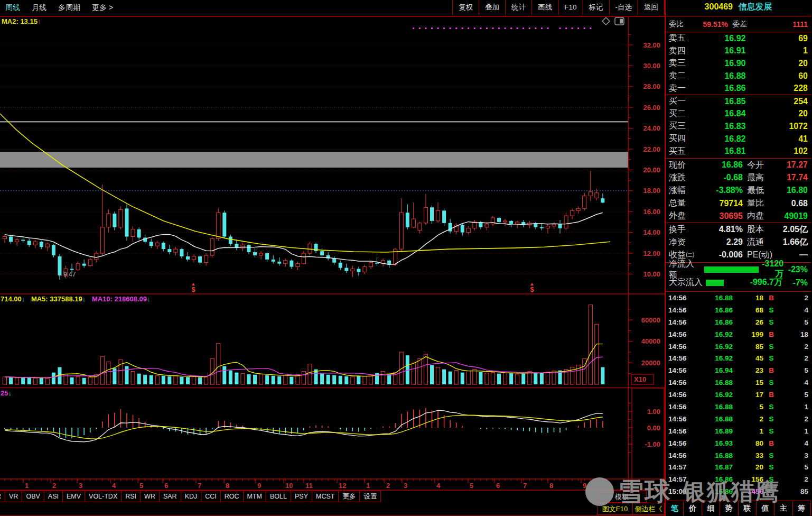  Describe the element at coordinates (748, 509) in the screenshot. I see `panel-tab-联: 联` at that location.